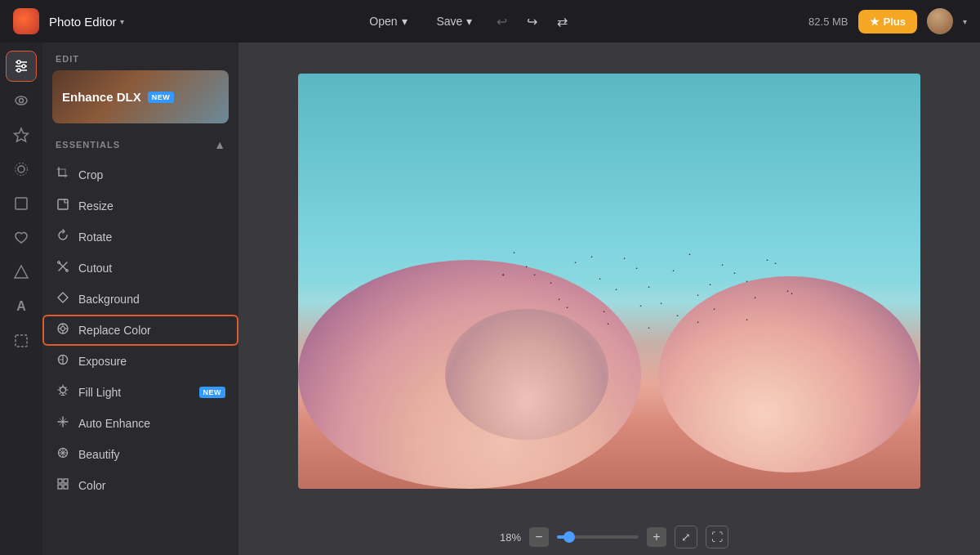 This screenshot has height=555, width=980. Describe the element at coordinates (539, 537) in the screenshot. I see `zoom-out-button: −` at that location.